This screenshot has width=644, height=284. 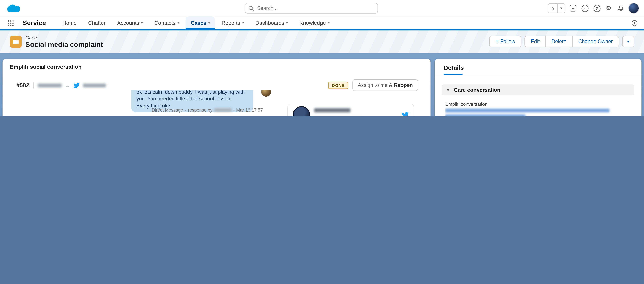 What do you see at coordinates (539, 108) in the screenshot?
I see `details-field-grid: Emplifi conversation ✎ Case Owner ✎ Stat…` at bounding box center [539, 108].